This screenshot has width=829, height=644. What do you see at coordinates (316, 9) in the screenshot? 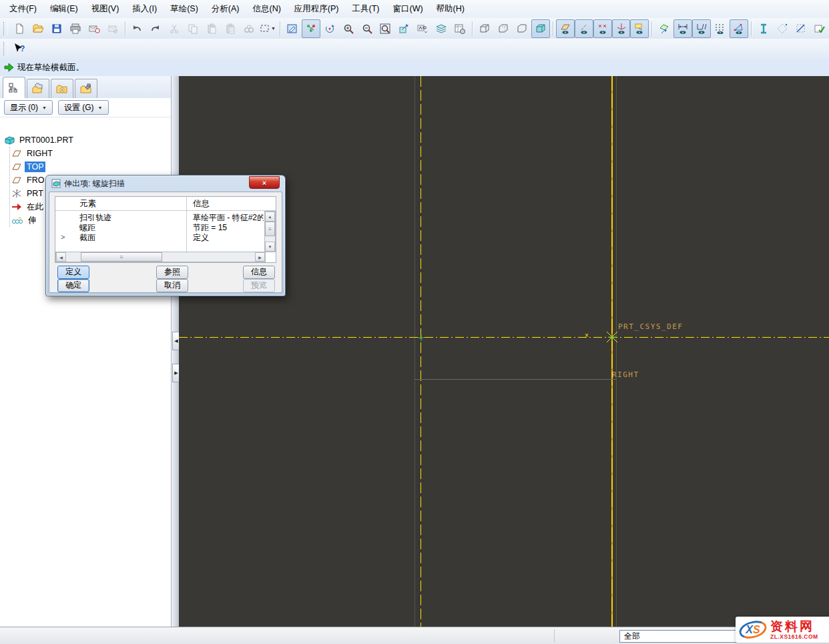
I see `menu-applications: 应用程序(P)` at bounding box center [316, 9].